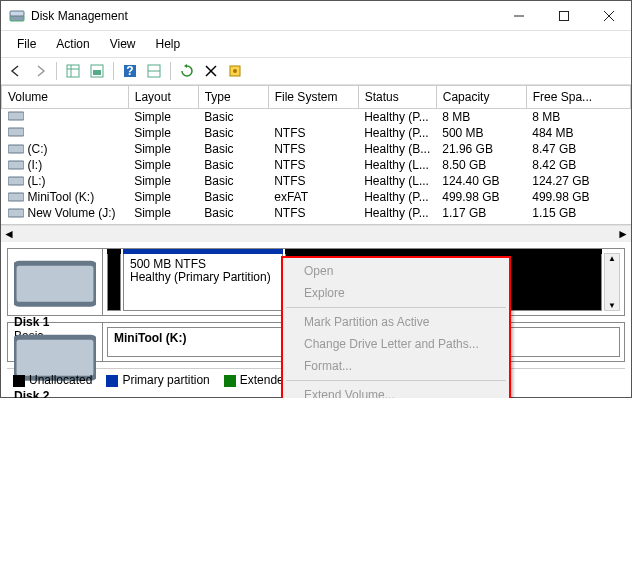 This screenshot has height=583, width=632. I want to click on menu-change-letter: Change Drive Letter and Paths..., so click(396, 344).